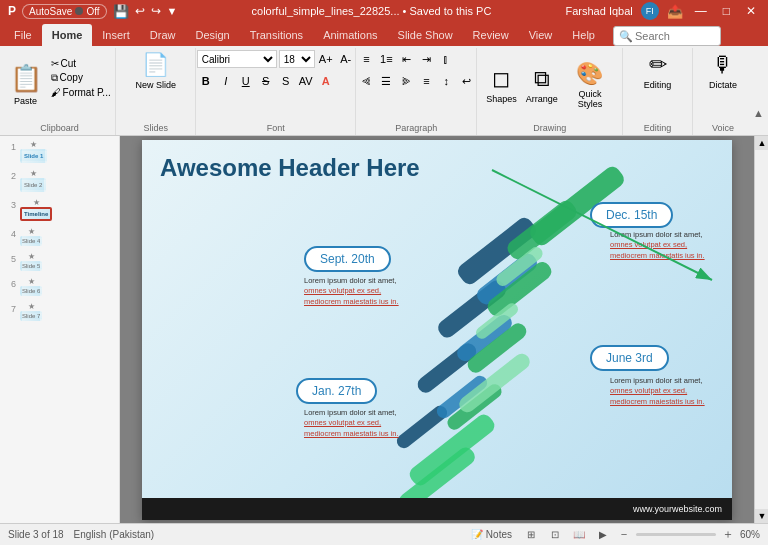 The width and height of the screenshot is (768, 545). What do you see at coordinates (675, 12) in the screenshot?
I see `share-icon: 📤` at bounding box center [675, 12].